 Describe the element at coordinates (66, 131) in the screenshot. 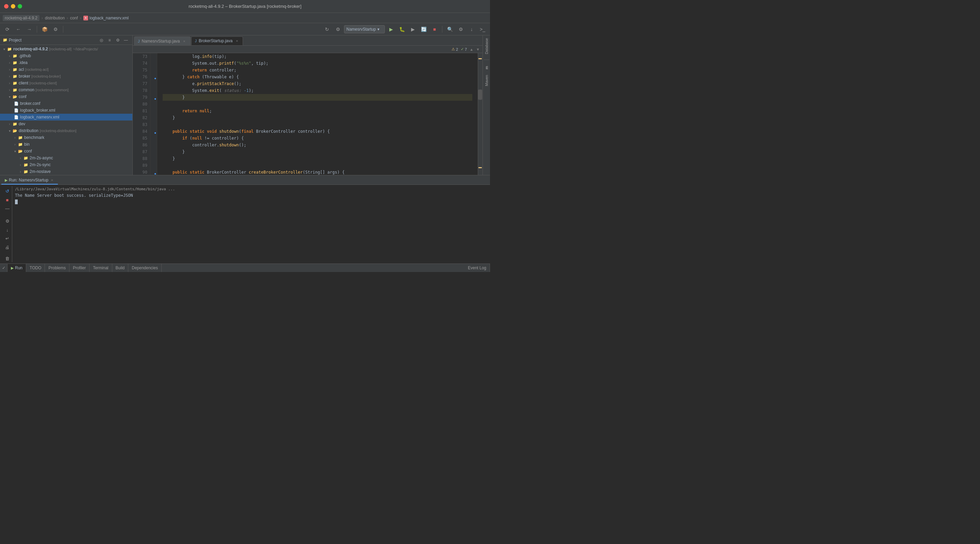

I see `tree-item-distribution: ▾ 📂 distribution [rocketmq-distribution]` at that location.